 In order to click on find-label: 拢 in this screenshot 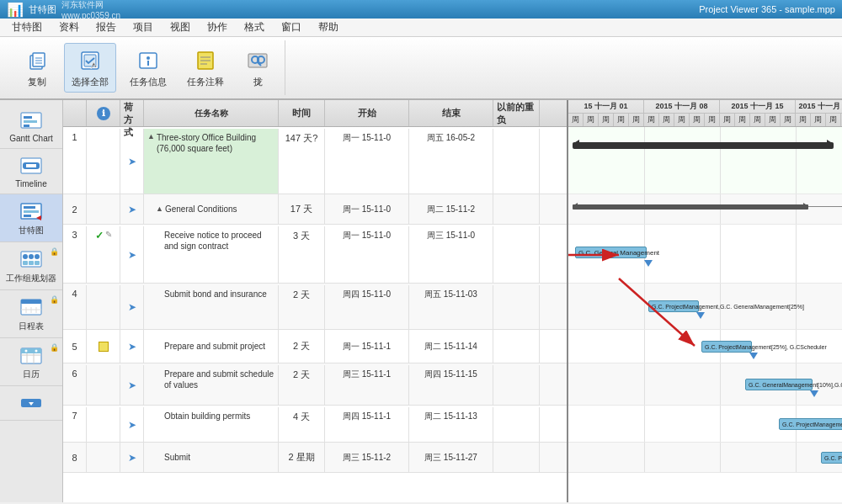, I will do `click(258, 82)`.